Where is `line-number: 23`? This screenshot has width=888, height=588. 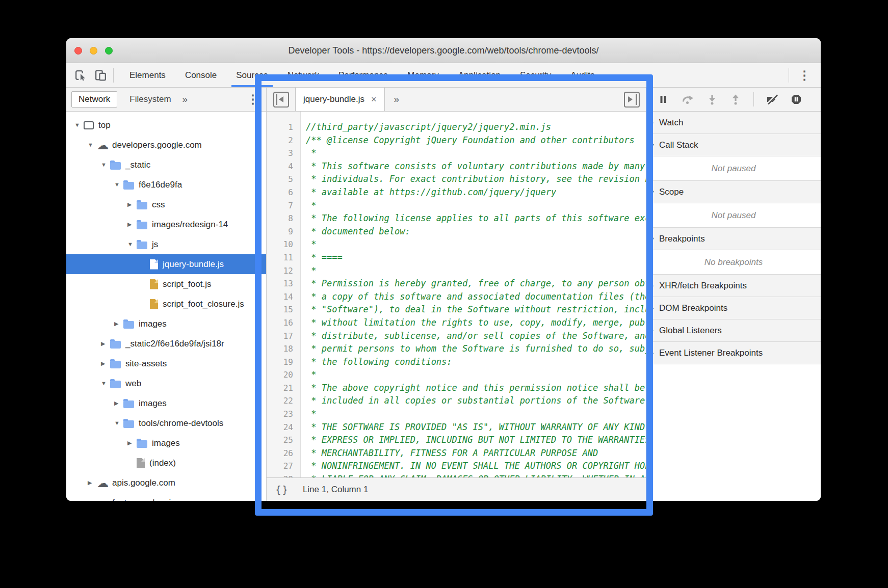 line-number: 23 is located at coordinates (283, 414).